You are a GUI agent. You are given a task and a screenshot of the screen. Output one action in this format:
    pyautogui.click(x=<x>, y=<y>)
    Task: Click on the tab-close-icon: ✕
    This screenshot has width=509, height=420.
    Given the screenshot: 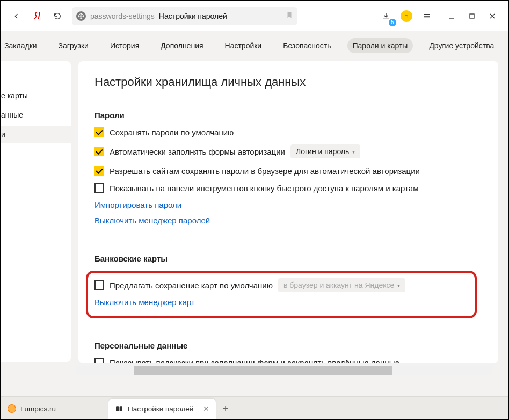 What is the action you would take?
    pyautogui.click(x=206, y=409)
    